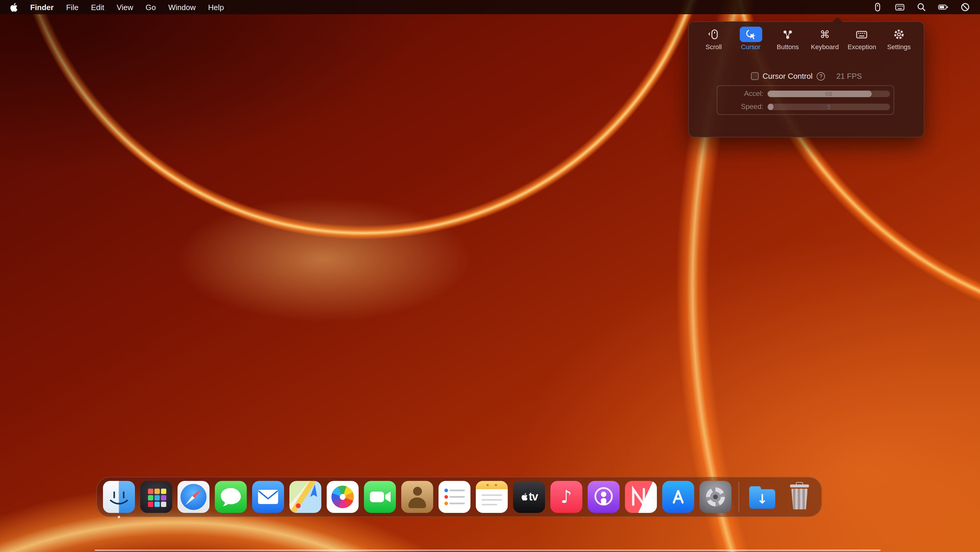 The image size is (980, 552). I want to click on menu-app-name: Finder, so click(42, 7).